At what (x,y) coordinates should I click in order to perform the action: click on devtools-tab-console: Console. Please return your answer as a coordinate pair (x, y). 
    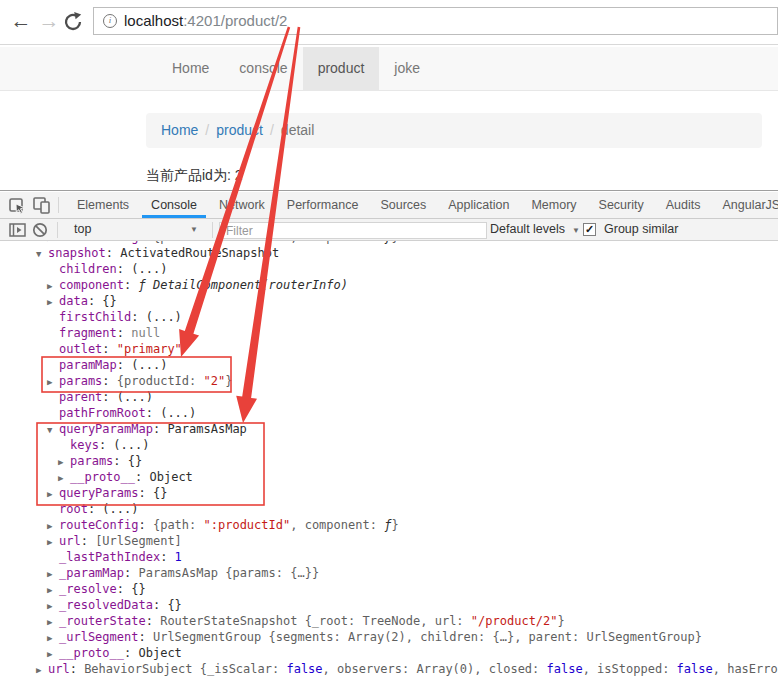
    Looking at the image, I should click on (174, 205).